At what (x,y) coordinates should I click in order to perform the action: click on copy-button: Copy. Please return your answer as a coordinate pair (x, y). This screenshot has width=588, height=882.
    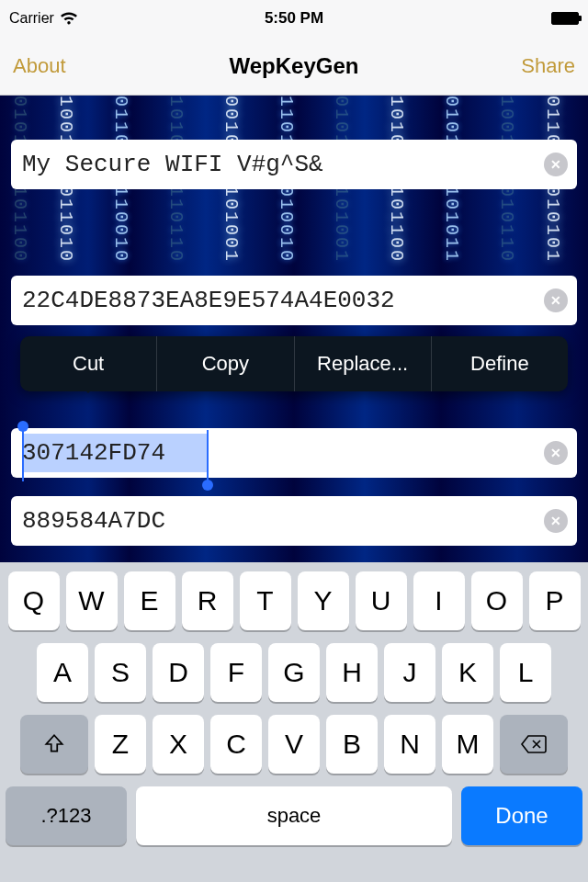
    Looking at the image, I should click on (226, 364).